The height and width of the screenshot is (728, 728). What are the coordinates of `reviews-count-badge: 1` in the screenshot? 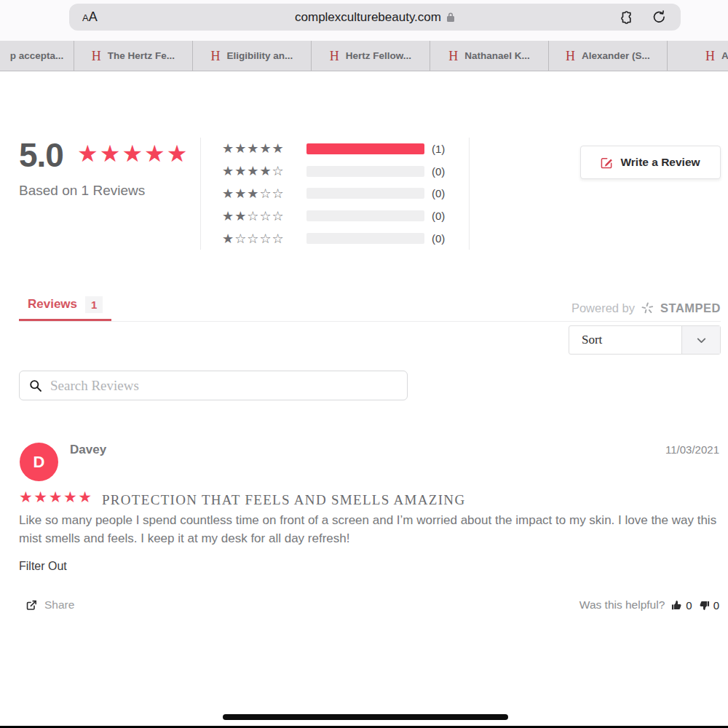 It's located at (94, 304).